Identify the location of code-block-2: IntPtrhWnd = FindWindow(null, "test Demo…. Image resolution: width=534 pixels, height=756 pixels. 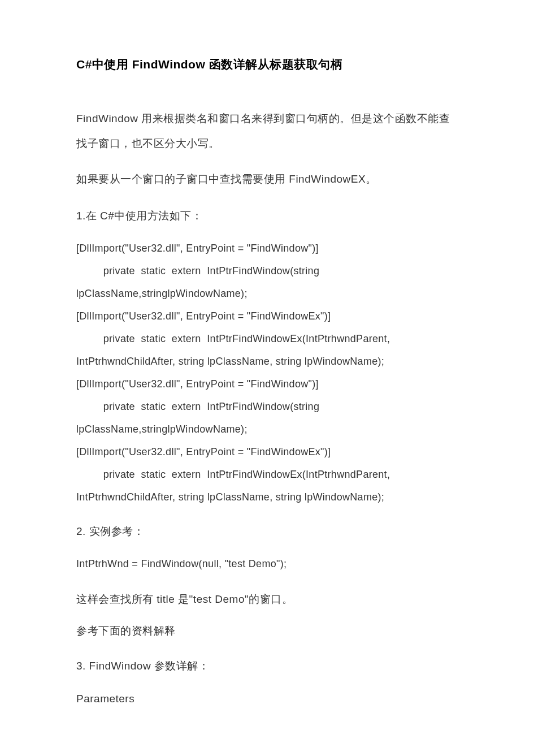
(267, 564).